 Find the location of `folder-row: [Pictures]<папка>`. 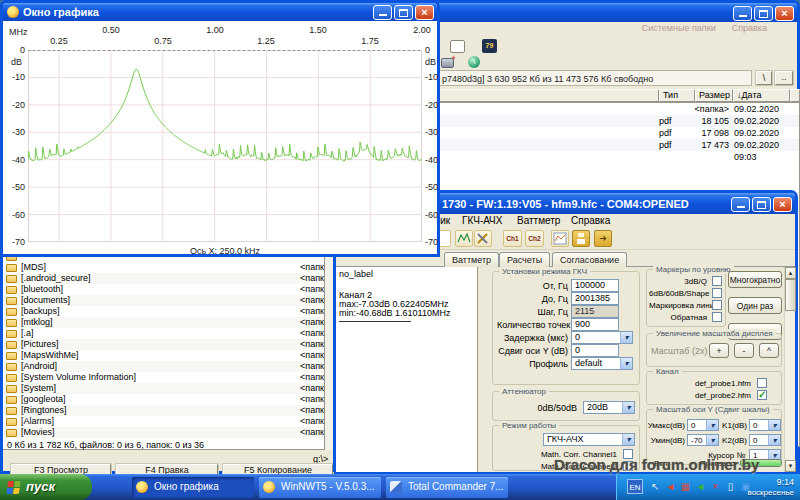

folder-row: [Pictures]<папка> is located at coordinates (164, 344).